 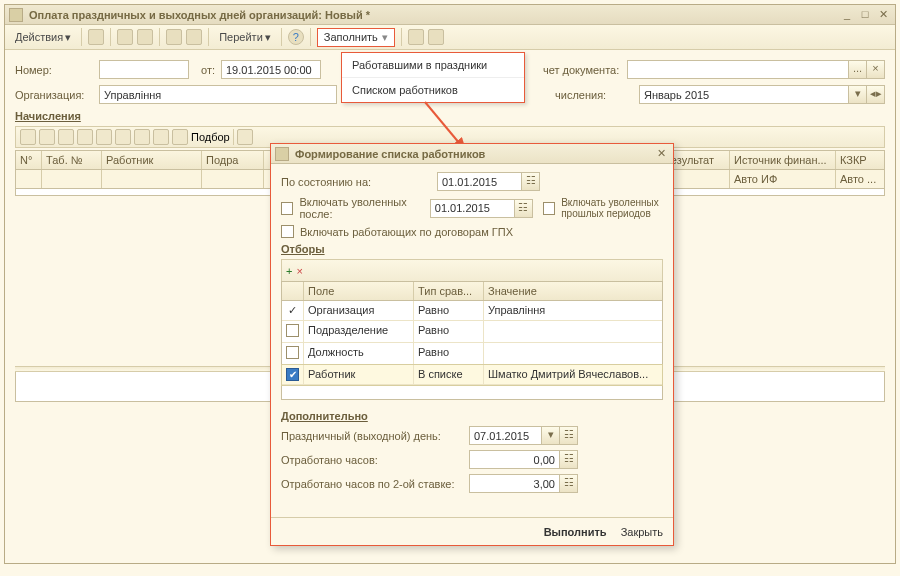 I want to click on fill-menu-list: Списком работников, so click(x=433, y=90).